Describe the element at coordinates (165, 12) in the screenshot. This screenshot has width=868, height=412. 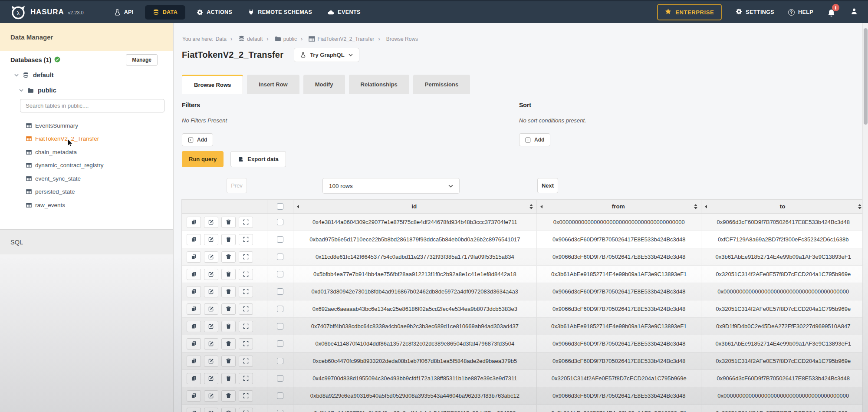
I see `nav-item: DATA` at that location.